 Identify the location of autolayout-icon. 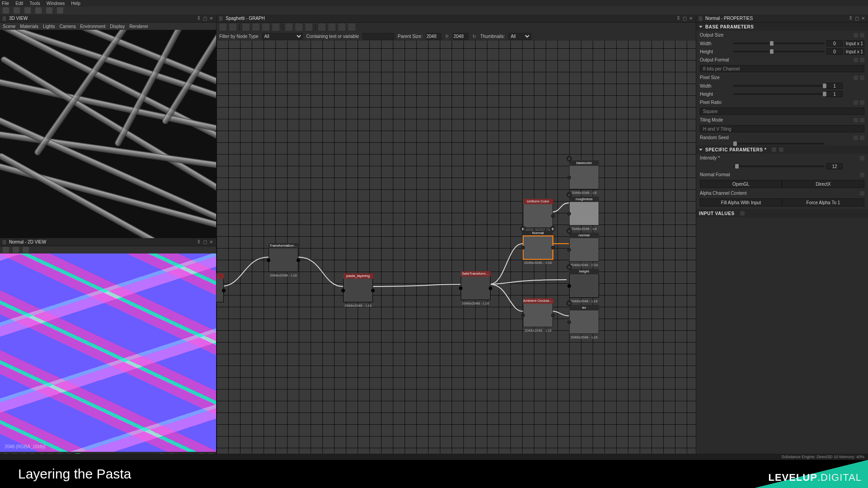
(309, 27).